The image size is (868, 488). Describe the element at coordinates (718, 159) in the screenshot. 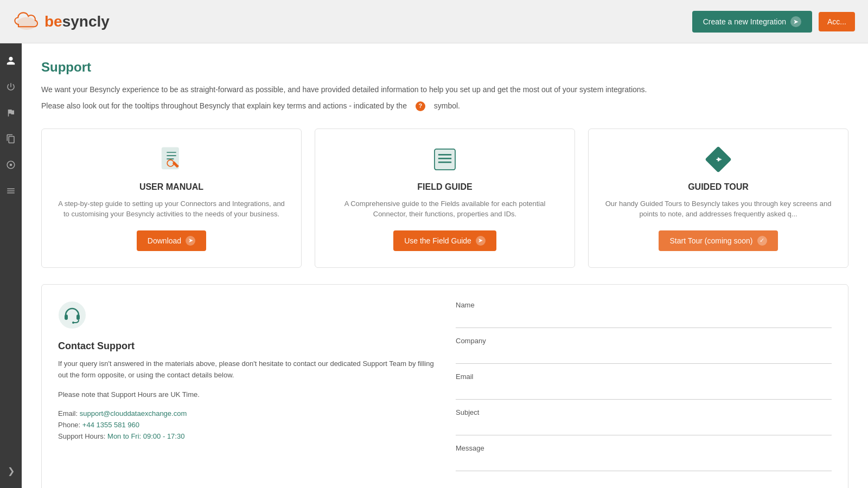

I see `guided-tour-icon` at that location.